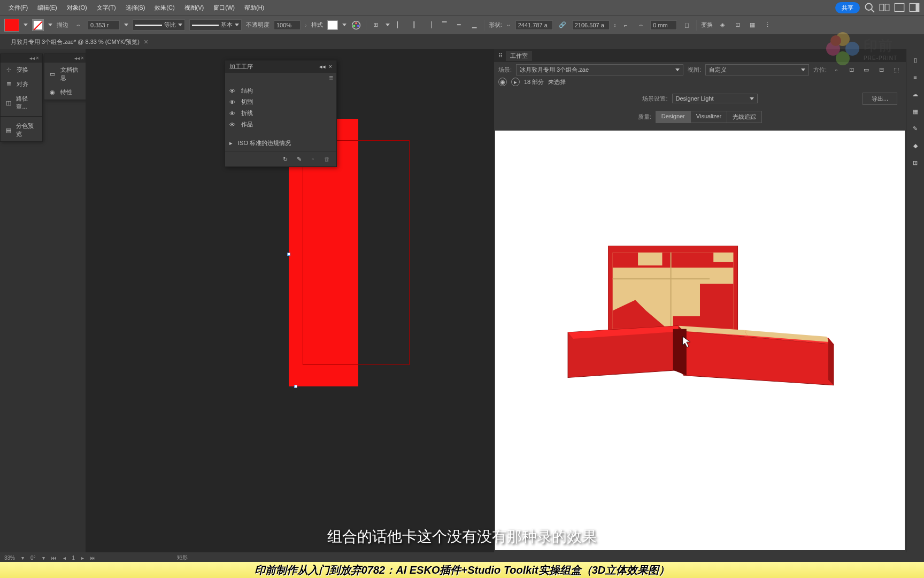  I want to click on align-right-icon: ▕, so click(429, 25).